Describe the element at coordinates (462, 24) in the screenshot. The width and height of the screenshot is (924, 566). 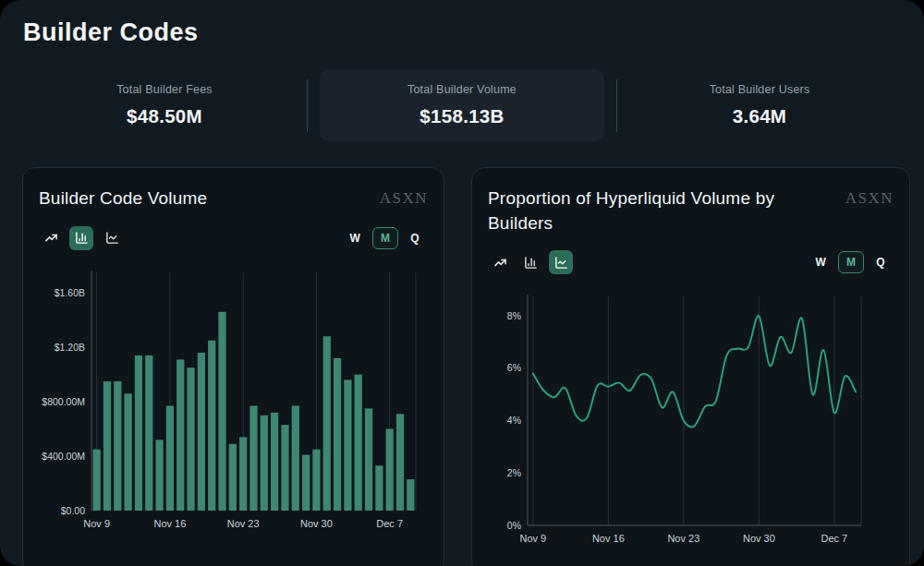
I see `page-header: Builder Codes` at that location.